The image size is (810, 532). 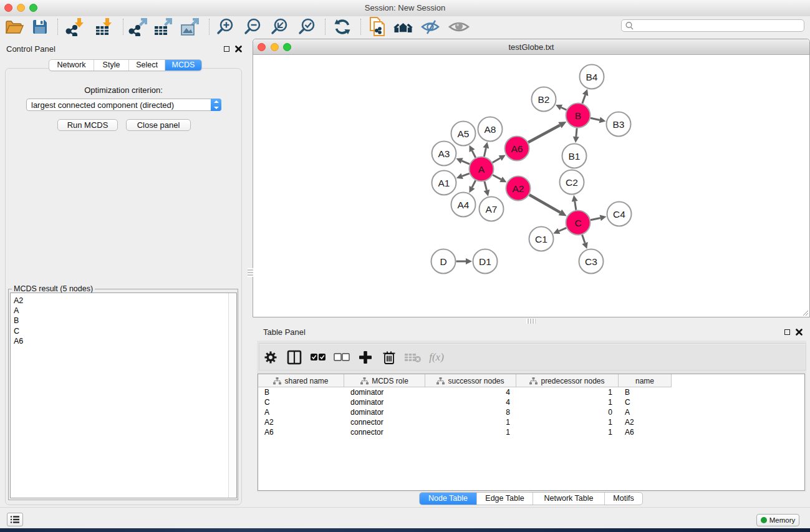 I want to click on mcds-result-title: MCDS result (5 nodes), so click(x=54, y=289).